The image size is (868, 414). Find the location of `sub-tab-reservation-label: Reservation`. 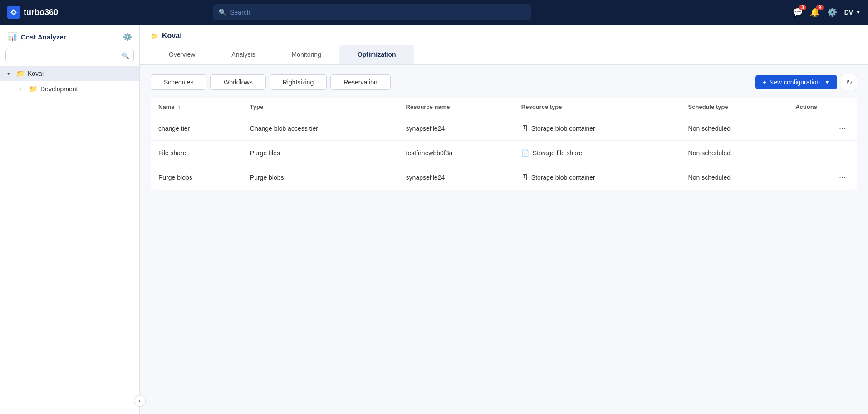

sub-tab-reservation-label: Reservation is located at coordinates (360, 82).